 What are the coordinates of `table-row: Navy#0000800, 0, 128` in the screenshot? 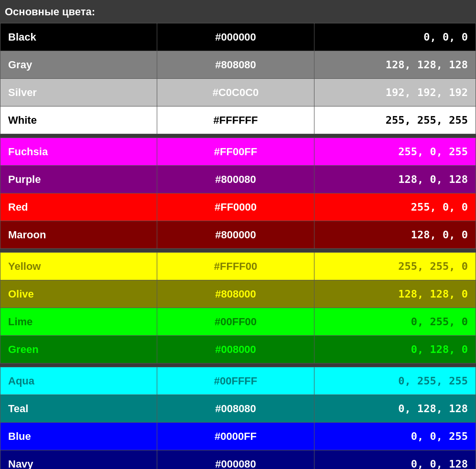 It's located at (238, 460).